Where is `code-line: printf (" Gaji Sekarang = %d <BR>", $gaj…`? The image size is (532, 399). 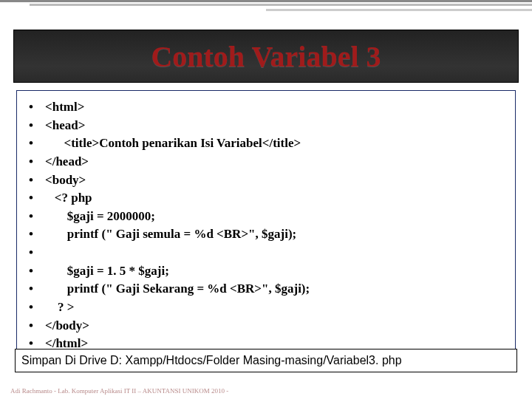 code-line: printf (" Gaji Sekarang = %d <BR>", $gaj… is located at coordinates (266, 290).